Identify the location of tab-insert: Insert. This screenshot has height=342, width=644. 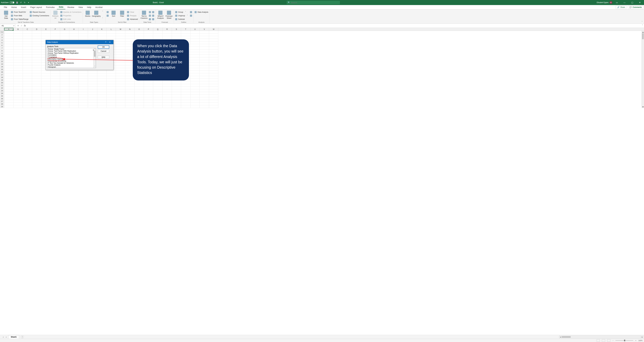
(24, 7).